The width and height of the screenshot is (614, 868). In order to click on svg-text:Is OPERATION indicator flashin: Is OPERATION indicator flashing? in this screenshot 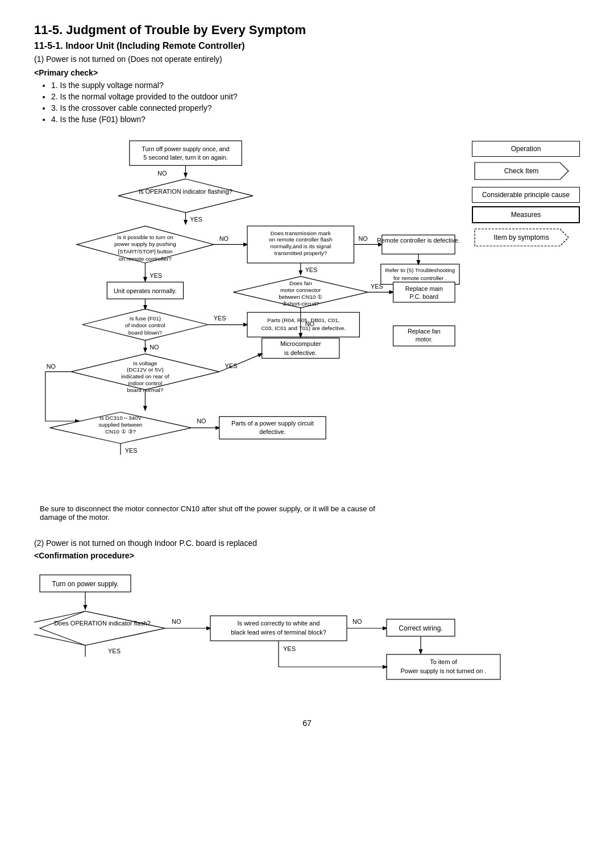, I will do `click(185, 191)`.